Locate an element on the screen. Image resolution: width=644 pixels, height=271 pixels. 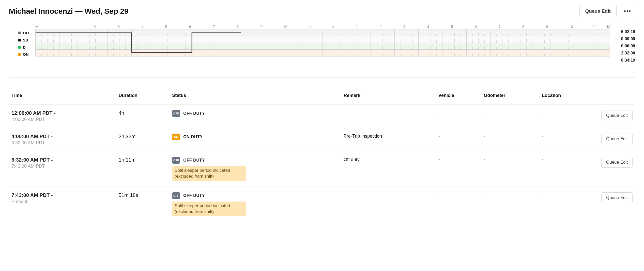
row-label-text: OFF is located at coordinates (27, 33).